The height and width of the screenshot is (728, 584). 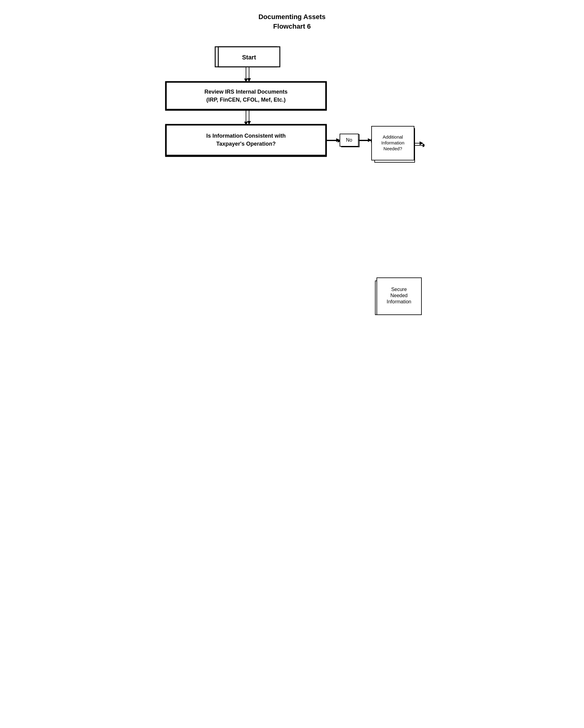 What do you see at coordinates (246, 92) in the screenshot?
I see `svg-text: Review IRS Internal Documents` at bounding box center [246, 92].